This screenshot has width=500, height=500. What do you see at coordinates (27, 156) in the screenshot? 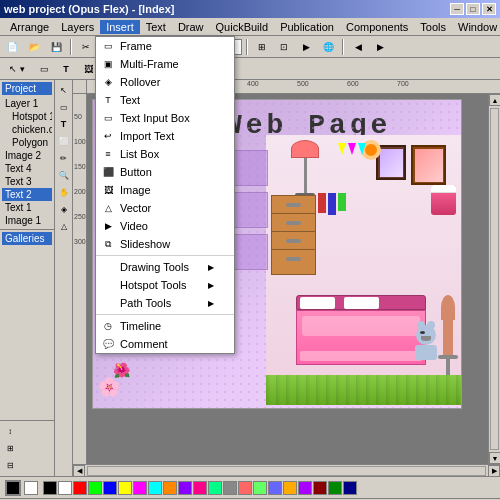
I see `tree-item-image-2: Image 2` at bounding box center [27, 156].